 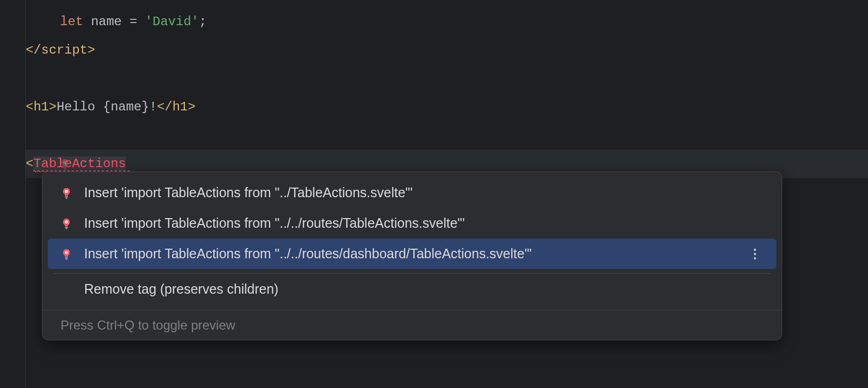 I want to click on tag-gt-close: >, so click(x=192, y=107).